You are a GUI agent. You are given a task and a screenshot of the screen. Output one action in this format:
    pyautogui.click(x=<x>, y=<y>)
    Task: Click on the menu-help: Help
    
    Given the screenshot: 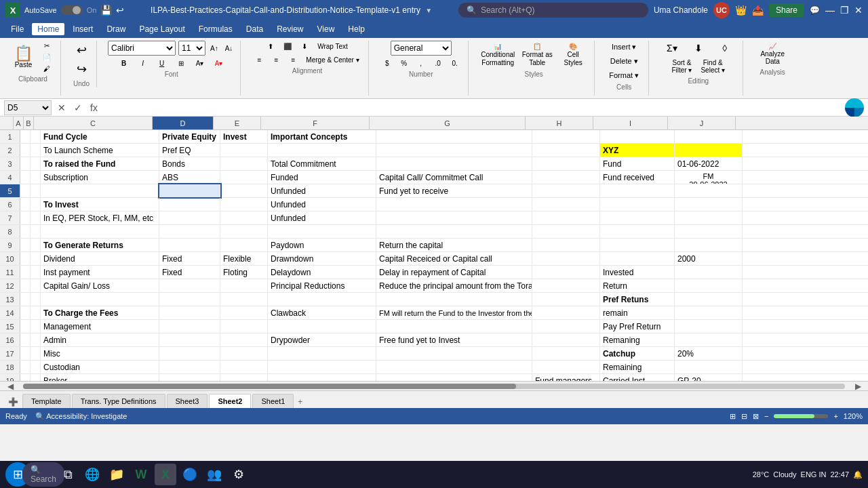 What is the action you would take?
    pyautogui.click(x=357, y=29)
    